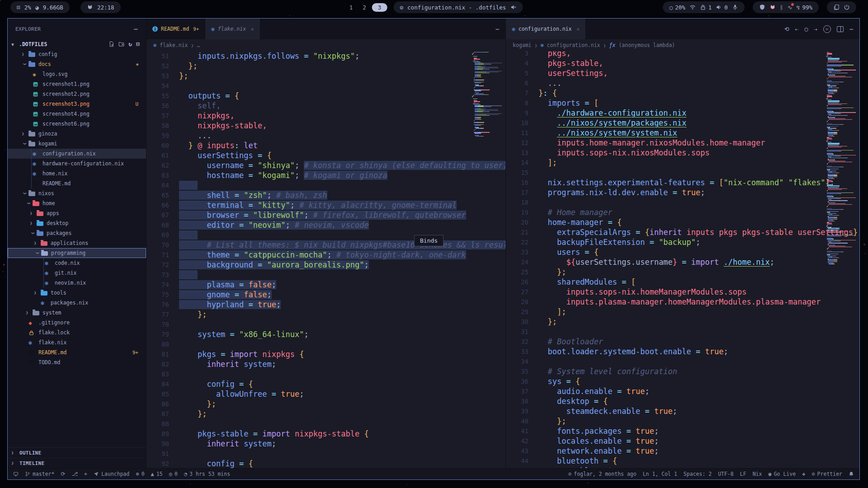 Image resolution: width=868 pixels, height=488 pixels. Describe the element at coordinates (77, 104) in the screenshot. I see `tree-item-screenshot3.png: screenshot3.pngU` at that location.